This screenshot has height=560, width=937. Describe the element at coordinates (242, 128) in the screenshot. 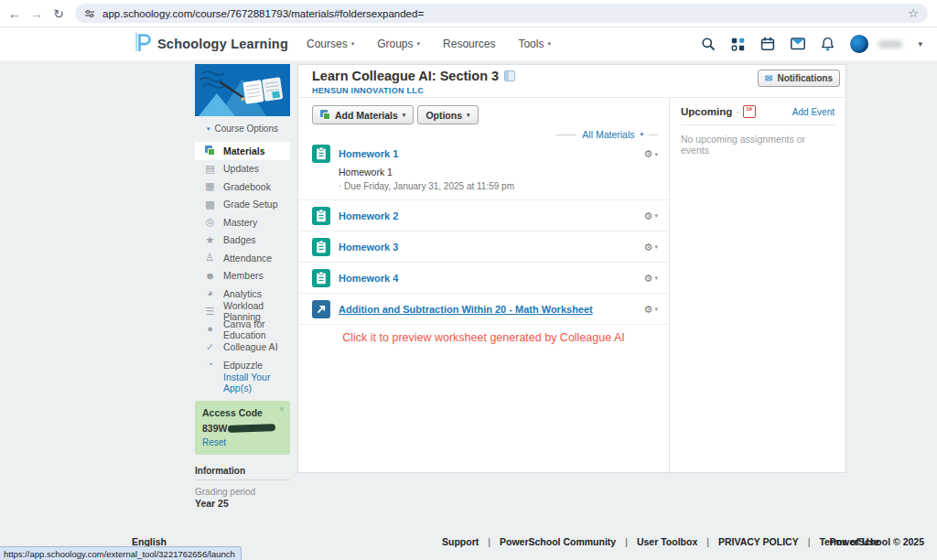

I see `course-options-toggle: ▾ Course Options` at that location.